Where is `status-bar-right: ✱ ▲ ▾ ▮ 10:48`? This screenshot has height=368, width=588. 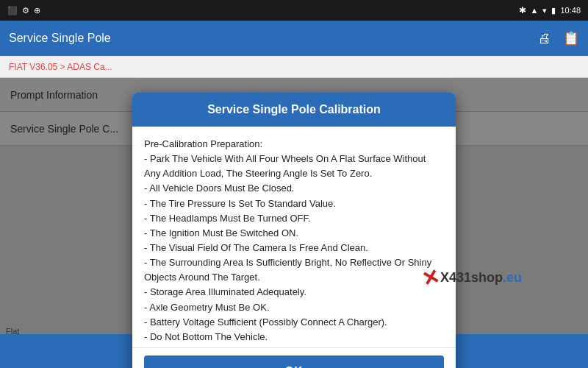 status-bar-right: ✱ ▲ ▾ ▮ 10:48 is located at coordinates (550, 10).